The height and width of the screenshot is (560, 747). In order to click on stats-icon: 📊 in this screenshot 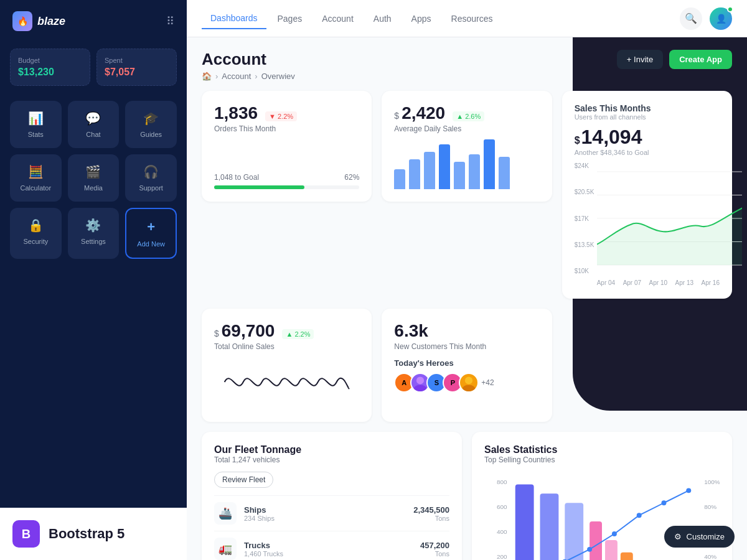, I will do `click(36, 118)`.